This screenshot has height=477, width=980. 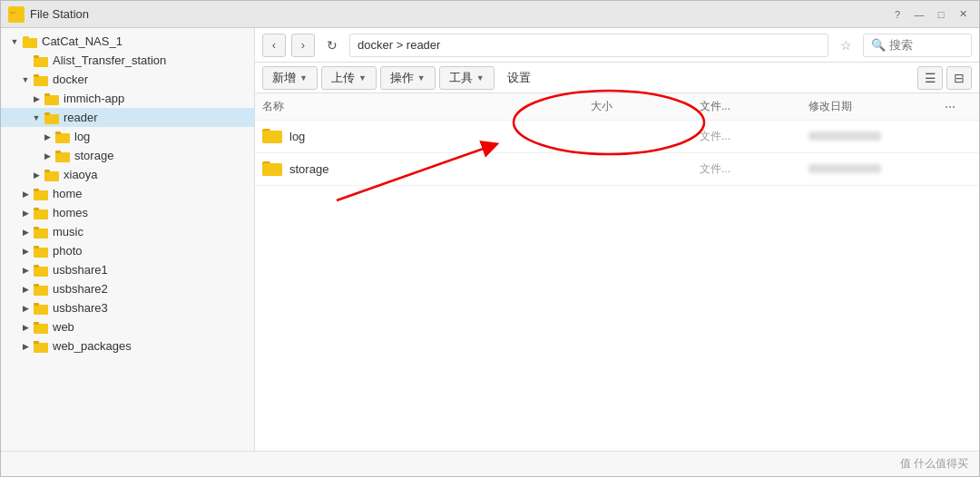 I want to click on sidebar-item-label: Alist_Transfer_station, so click(x=153, y=60).